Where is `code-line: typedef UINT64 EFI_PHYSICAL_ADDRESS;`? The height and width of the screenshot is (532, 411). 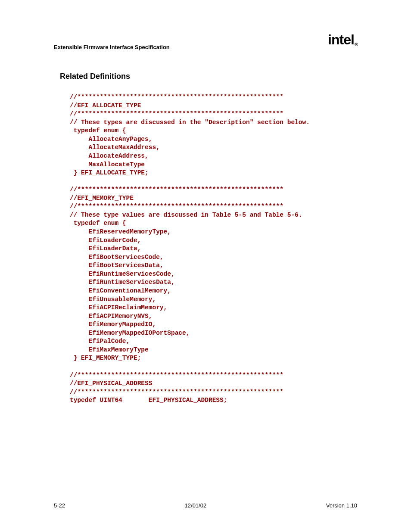
code-line: typedef UINT64 EFI_PHYSICAL_ADDRESS; is located at coordinates (148, 400).